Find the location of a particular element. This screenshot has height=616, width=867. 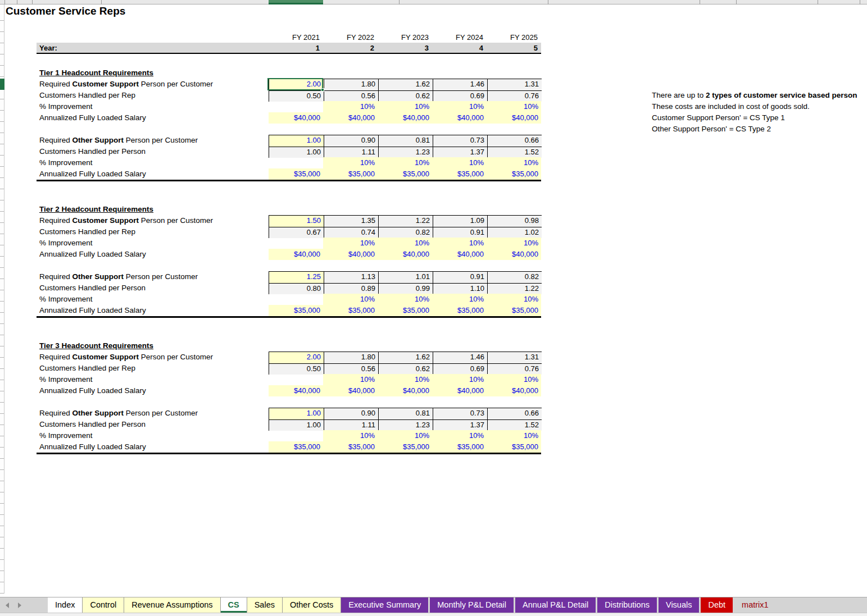

cell-other-handled: 0.89 is located at coordinates (351, 289).